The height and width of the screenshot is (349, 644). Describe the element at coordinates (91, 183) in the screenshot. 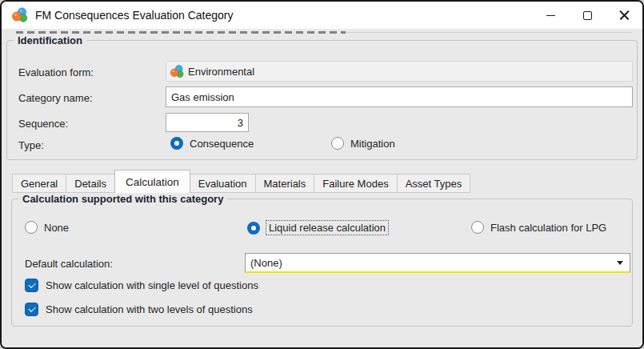

I see `tab-details: Details` at that location.